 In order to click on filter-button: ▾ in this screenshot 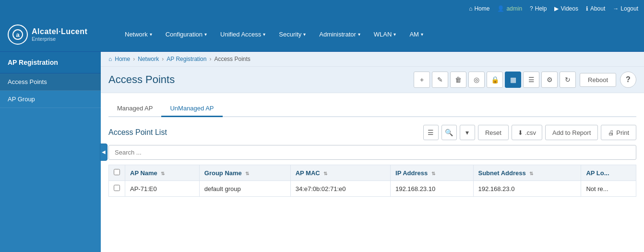, I will do `click(467, 132)`.